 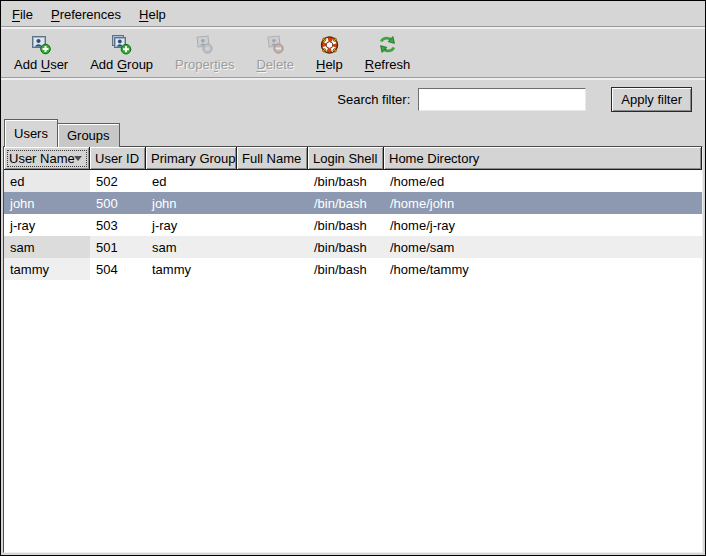 What do you see at coordinates (204, 44) in the screenshot?
I see `properties-icon` at bounding box center [204, 44].